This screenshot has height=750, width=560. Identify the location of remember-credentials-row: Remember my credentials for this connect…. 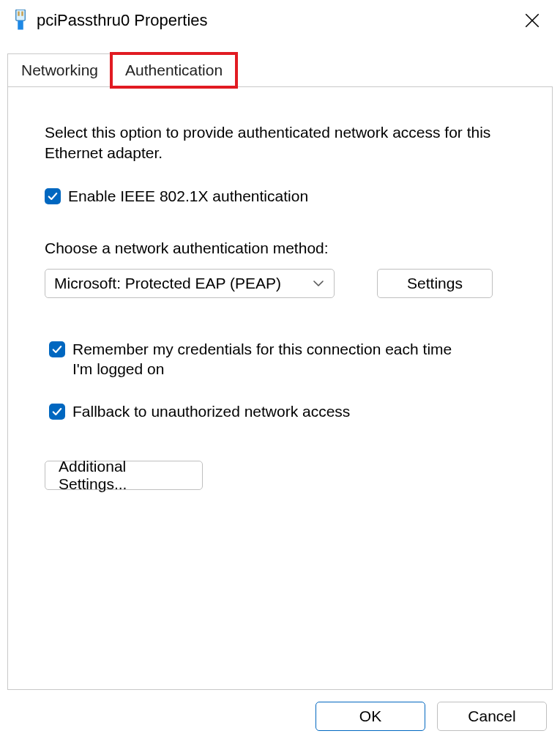
(250, 359).